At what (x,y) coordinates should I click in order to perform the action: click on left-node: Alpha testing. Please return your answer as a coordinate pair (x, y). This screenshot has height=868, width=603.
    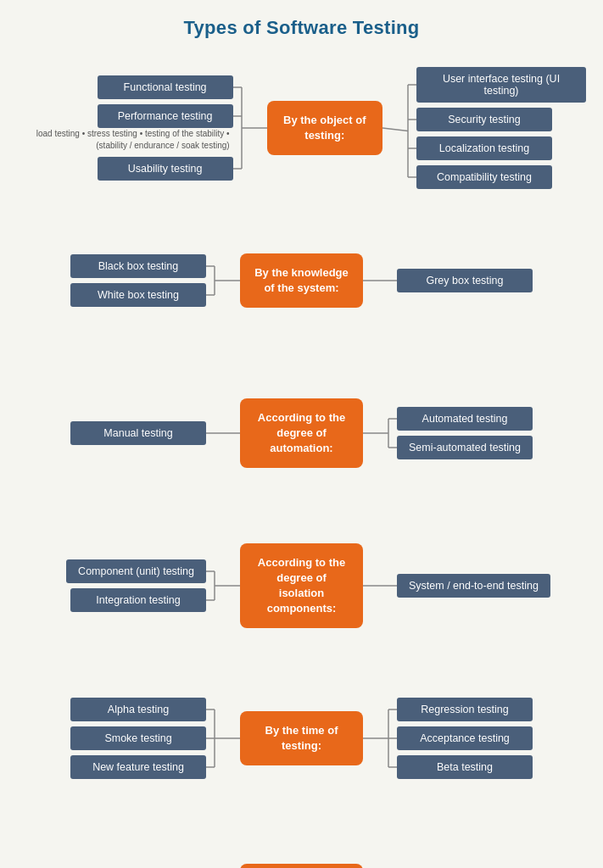
    Looking at the image, I should click on (138, 709).